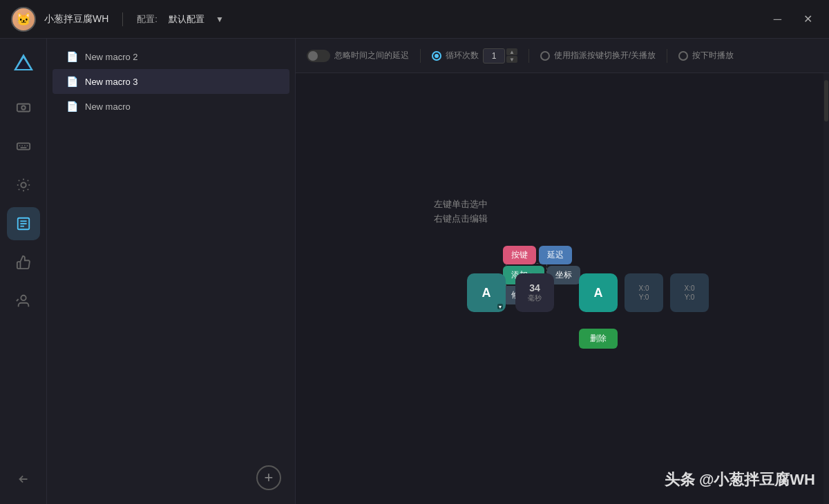  What do you see at coordinates (562, 56) in the screenshot?
I see `editor-toolbar: 忽略时间之间的延迟 循环次数 ▲ ▼ 使用指派按键切换开/关播放` at bounding box center [562, 56].